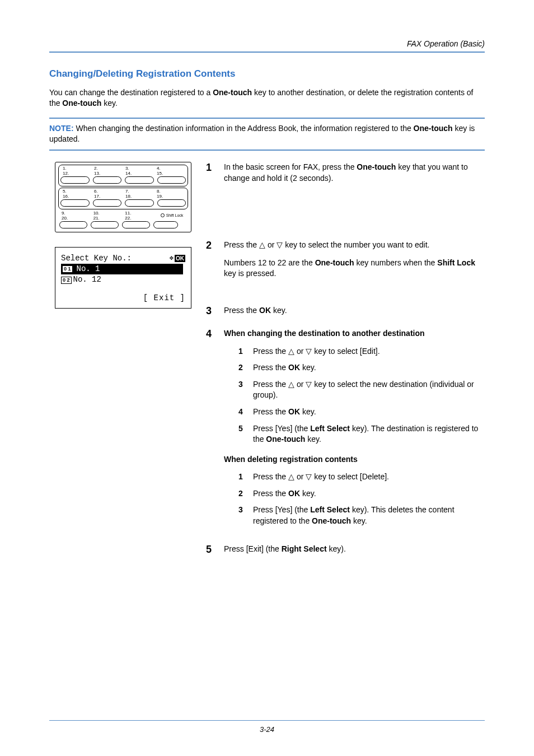  What do you see at coordinates (290, 167) in the screenshot?
I see `text: In the basic screen for FAX, press the` at bounding box center [290, 167].